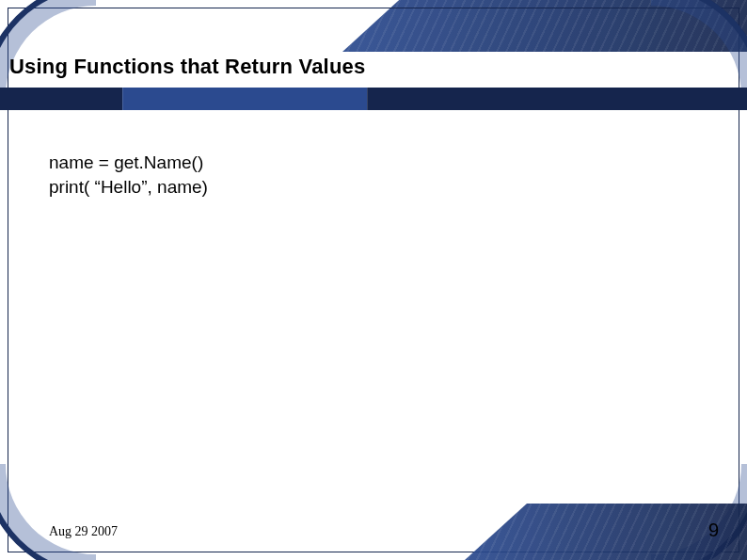 Image resolution: width=747 pixels, height=560 pixels. What do you see at coordinates (606, 532) in the screenshot?
I see `decor-bottom-wedge` at bounding box center [606, 532].